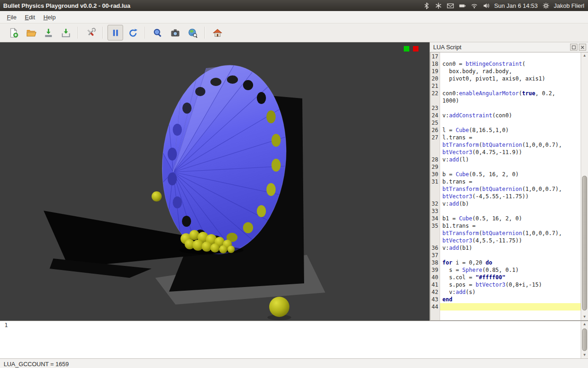 This screenshot has height=368, width=588. I want to click on code-line: v:addConstraint(con0), so click(511, 115).